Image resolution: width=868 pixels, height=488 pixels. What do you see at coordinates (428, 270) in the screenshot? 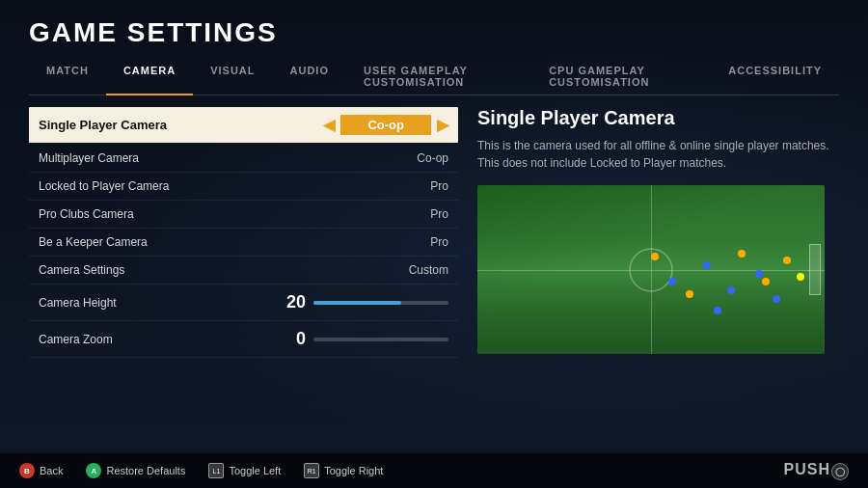
I see `setting-value: Custom` at bounding box center [428, 270].